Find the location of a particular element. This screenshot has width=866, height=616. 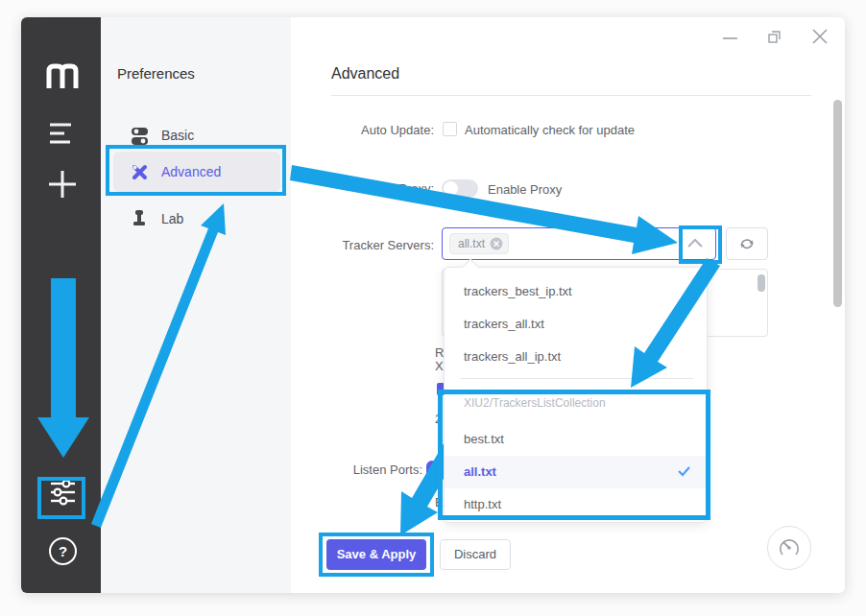

listen-ports-label: Listen Ports: is located at coordinates (346, 470).